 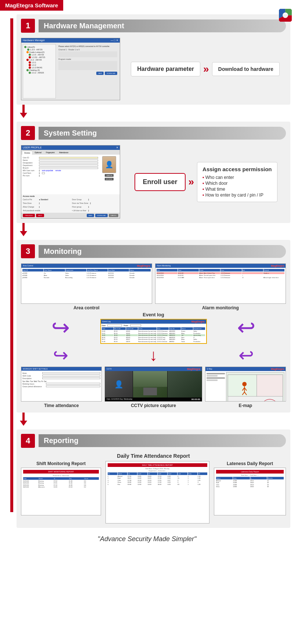 I want to click on sys-input-desig, so click(x=68, y=163).